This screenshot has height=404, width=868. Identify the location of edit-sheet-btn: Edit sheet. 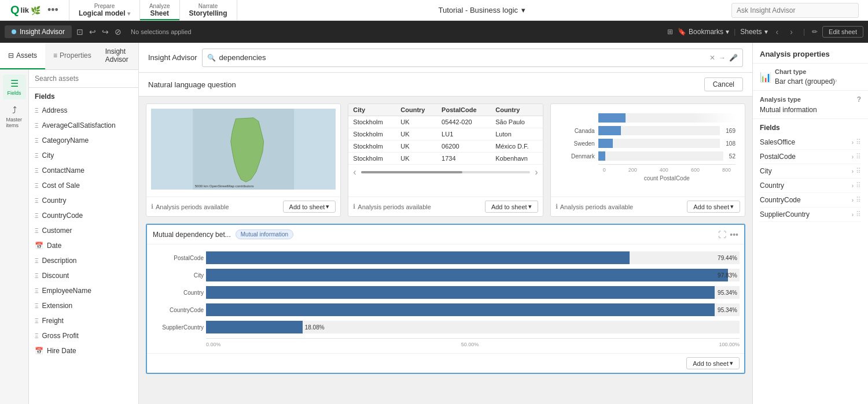
(843, 32).